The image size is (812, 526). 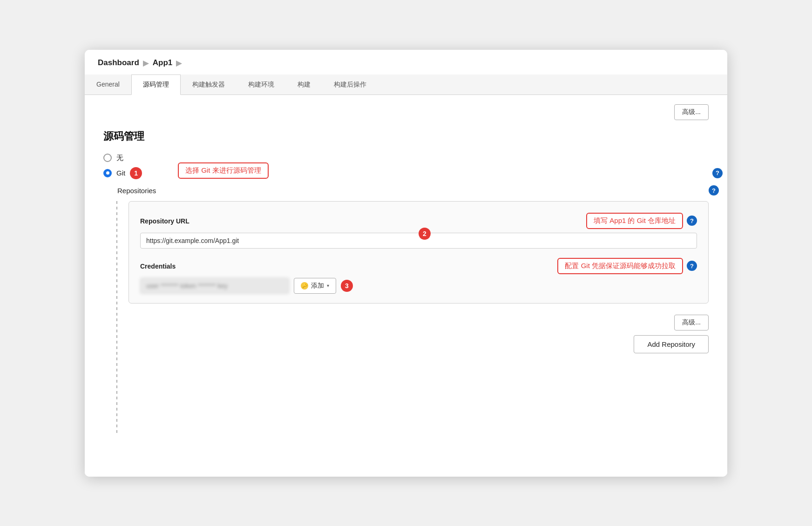 What do you see at coordinates (118, 63) in the screenshot?
I see `breadcrumb-dashboard: Dashboard` at bounding box center [118, 63].